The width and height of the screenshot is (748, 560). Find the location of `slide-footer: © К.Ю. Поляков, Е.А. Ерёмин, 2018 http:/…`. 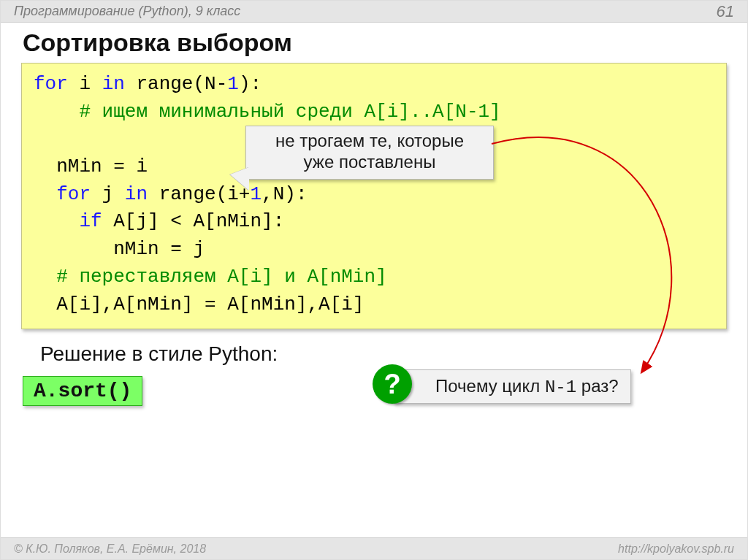

slide-footer: © К.Ю. Поляков, Е.А. Ерёмин, 2018 http:/… is located at coordinates (374, 548).